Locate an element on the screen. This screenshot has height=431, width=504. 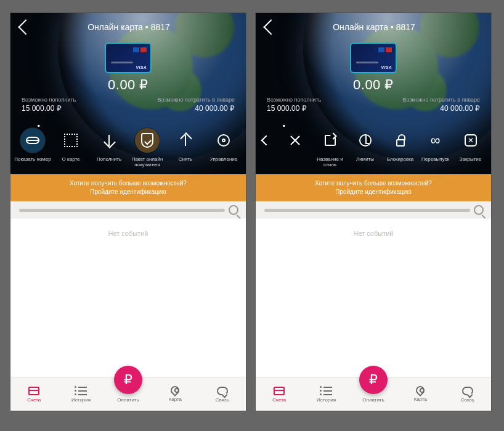
eye-icon is located at coordinates (33, 140).